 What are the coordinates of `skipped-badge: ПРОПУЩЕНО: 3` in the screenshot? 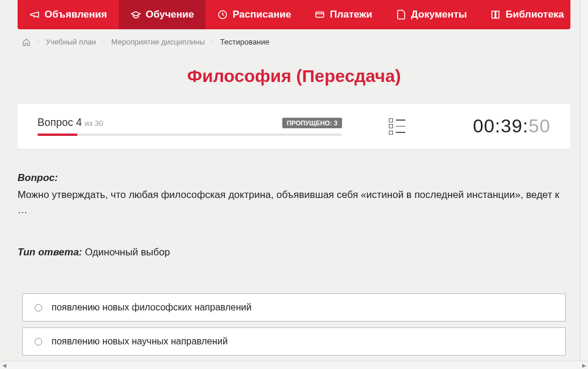 It's located at (312, 123).